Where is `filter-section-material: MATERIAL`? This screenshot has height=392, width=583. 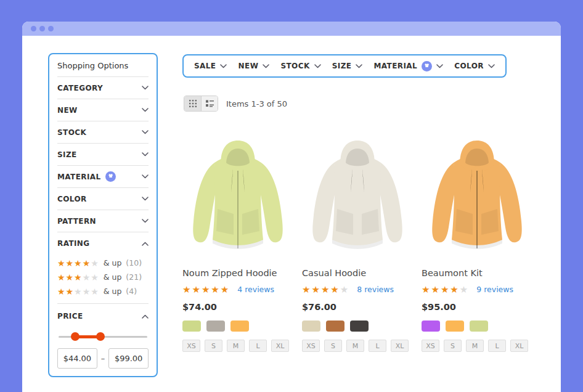
filter-section-material: MATERIAL is located at coordinates (103, 177).